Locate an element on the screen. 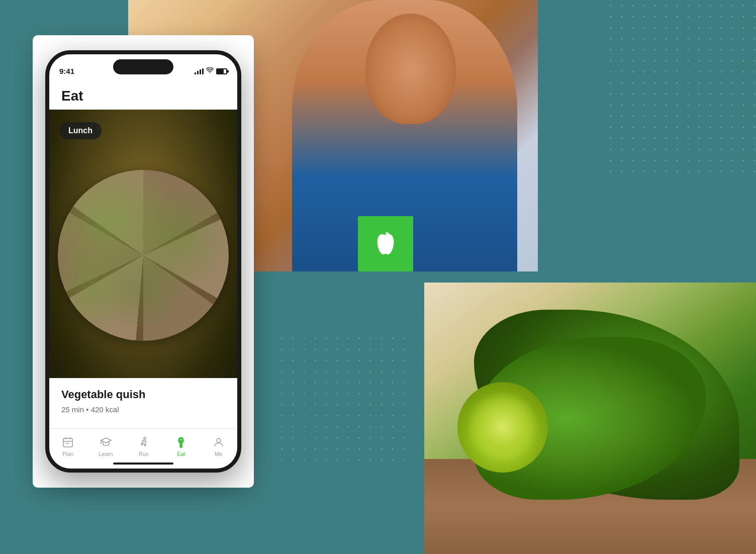 This screenshot has height=554, width=756. learn-icon is located at coordinates (106, 442).